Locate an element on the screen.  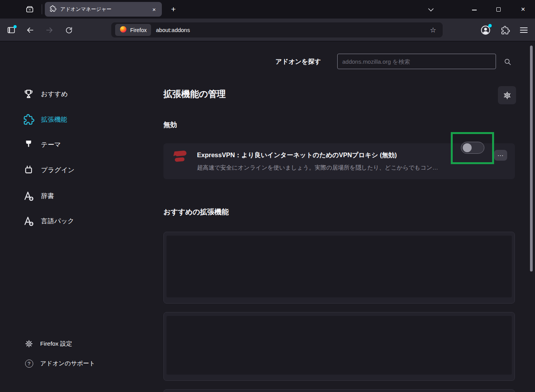
hamburger-menu-icon is located at coordinates (524, 30).